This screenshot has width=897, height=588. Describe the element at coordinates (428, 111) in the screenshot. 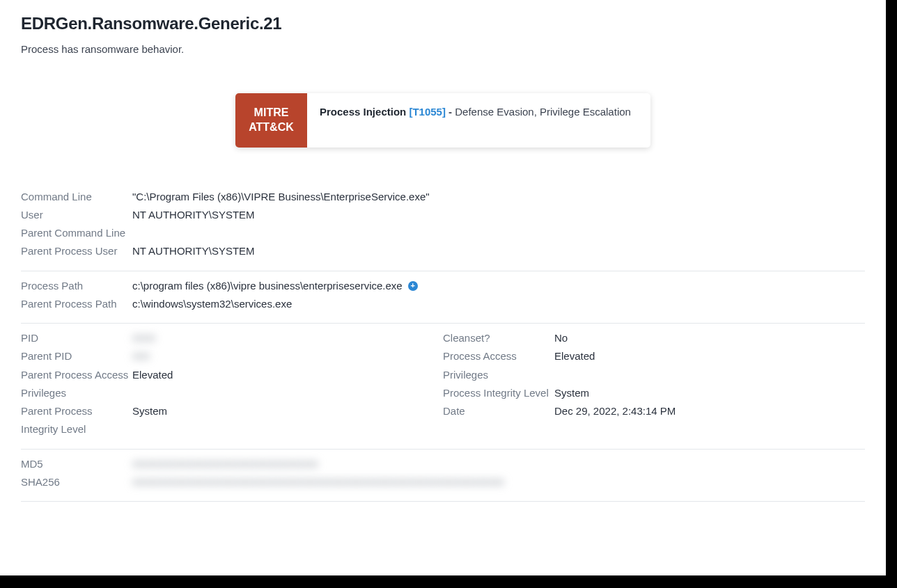

I see `technique-id-link: [T1055]` at that location.